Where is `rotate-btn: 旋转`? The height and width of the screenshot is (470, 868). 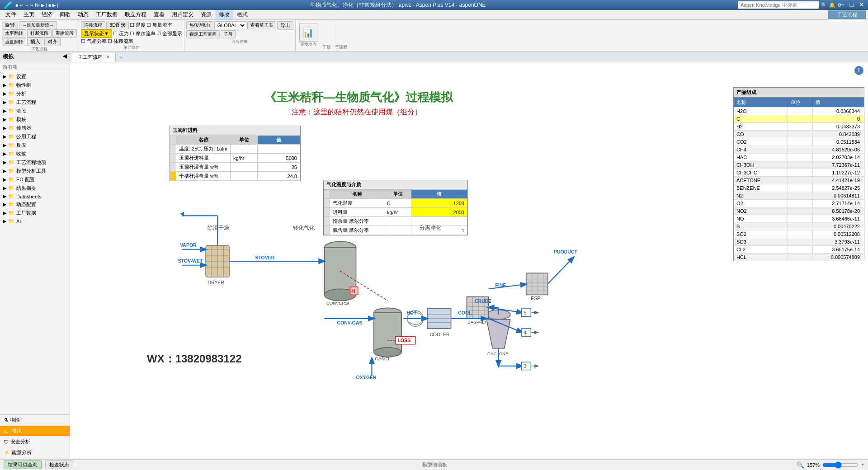
rotate-btn: 旋转 is located at coordinates (10, 25).